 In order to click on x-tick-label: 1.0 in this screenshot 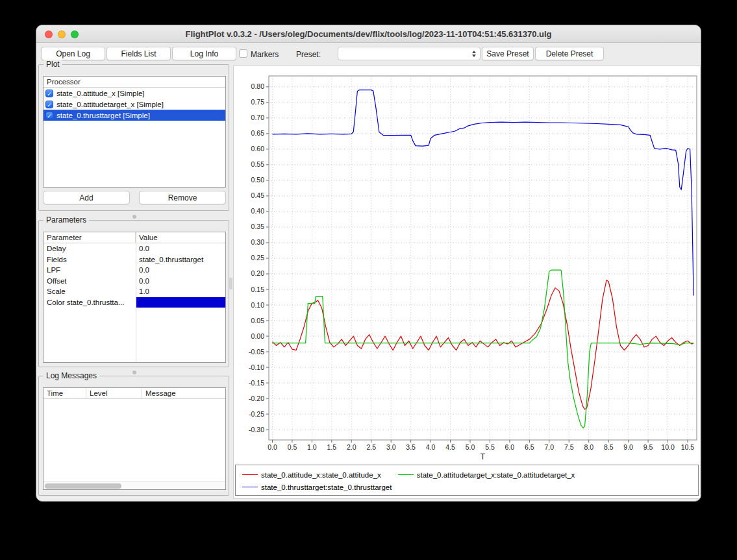, I will do `click(312, 447)`.